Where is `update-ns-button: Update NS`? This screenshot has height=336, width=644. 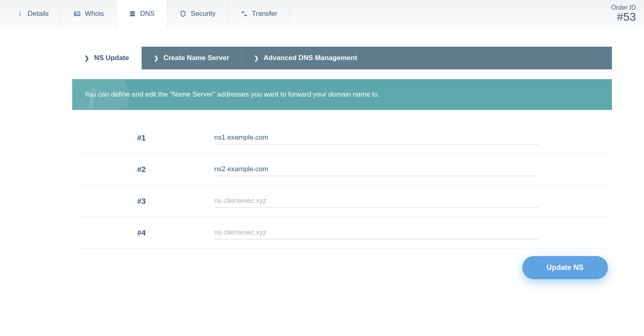
update-ns-button: Update NS is located at coordinates (565, 268).